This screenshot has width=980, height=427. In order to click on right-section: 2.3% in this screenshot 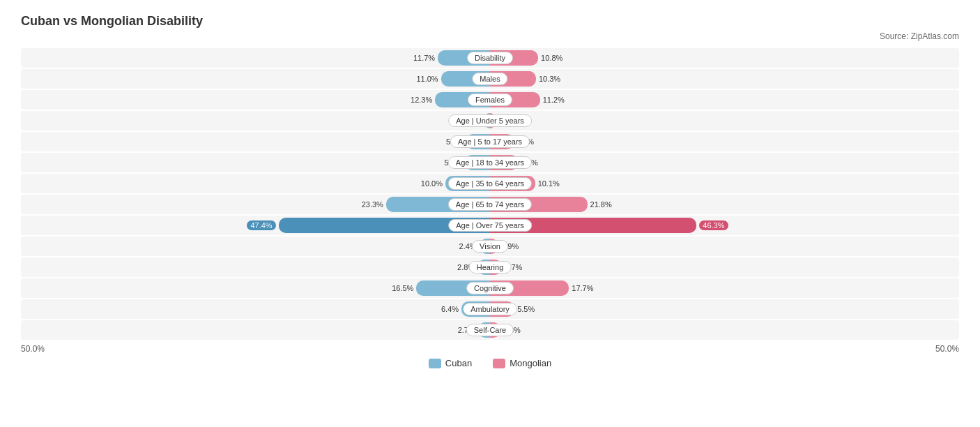, I will do `click(725, 330)`.